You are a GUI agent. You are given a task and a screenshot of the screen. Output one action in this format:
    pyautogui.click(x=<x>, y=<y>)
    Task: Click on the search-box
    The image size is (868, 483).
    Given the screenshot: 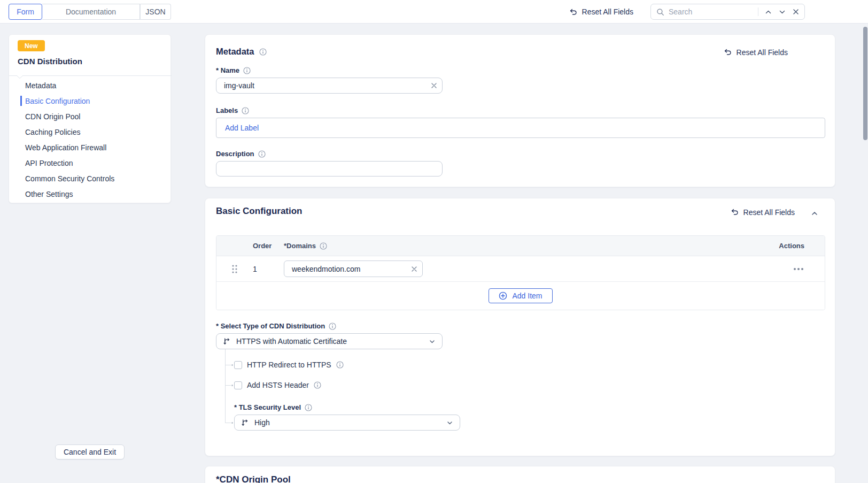 What is the action you would take?
    pyautogui.click(x=728, y=12)
    